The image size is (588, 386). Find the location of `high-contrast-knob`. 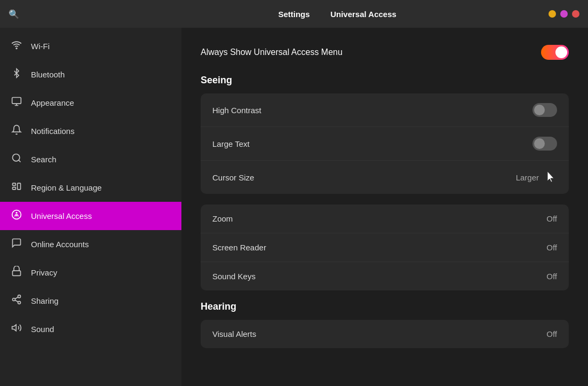

high-contrast-knob is located at coordinates (539, 110).